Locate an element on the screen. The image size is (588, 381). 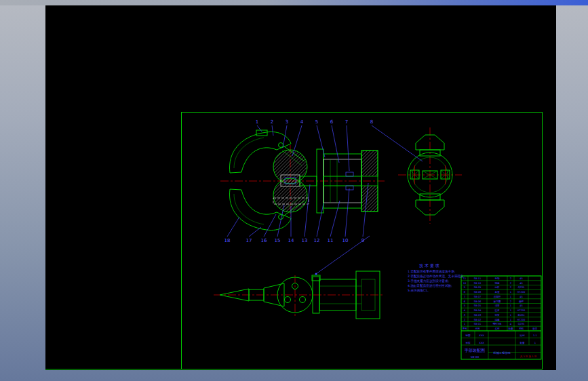
bom-cell: 7 is located at coordinates (465, 297).